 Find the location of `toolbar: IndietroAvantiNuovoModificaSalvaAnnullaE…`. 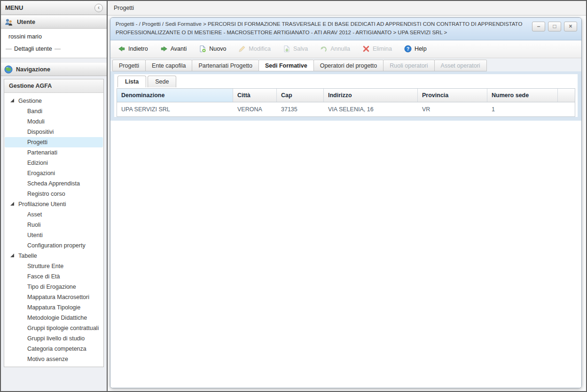

toolbar: IndietroAvantiNuovoModificaSalvaAnnullaE… is located at coordinates (346, 49).